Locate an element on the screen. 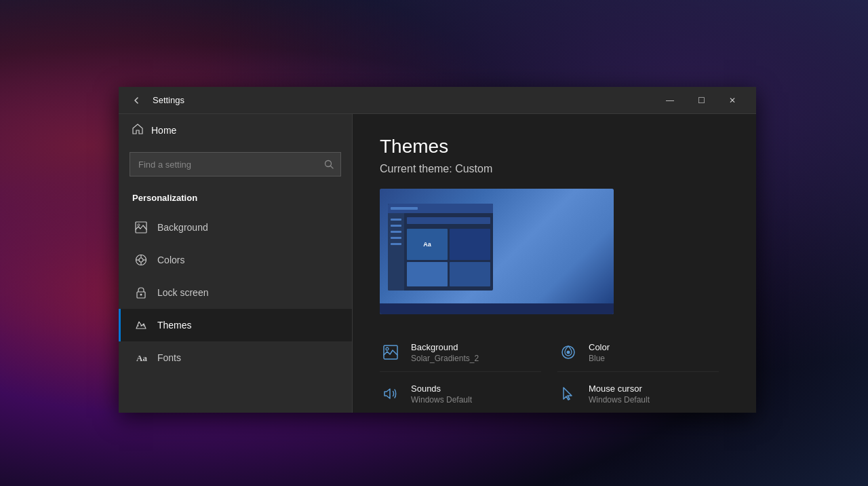  sidebar-item-themes-label: Themes is located at coordinates (175, 325).